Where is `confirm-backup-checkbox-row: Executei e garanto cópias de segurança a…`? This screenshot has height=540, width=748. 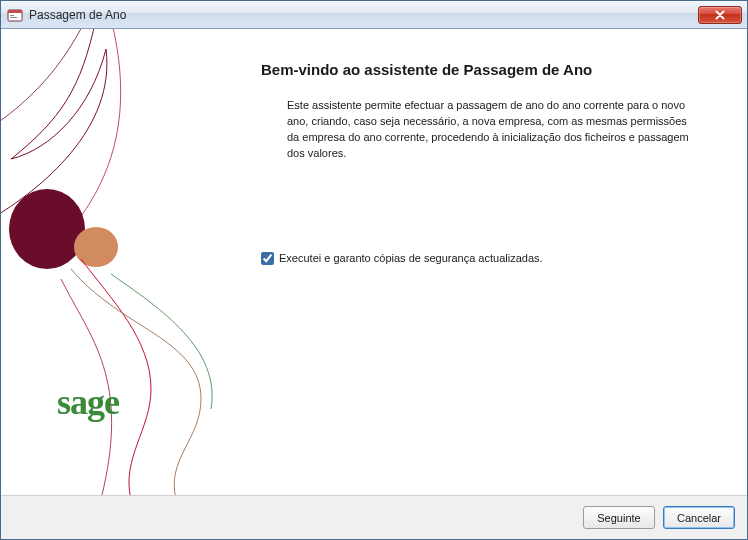
confirm-backup-checkbox-row: Executei e garanto cópias de segurança a… is located at coordinates (494, 258).